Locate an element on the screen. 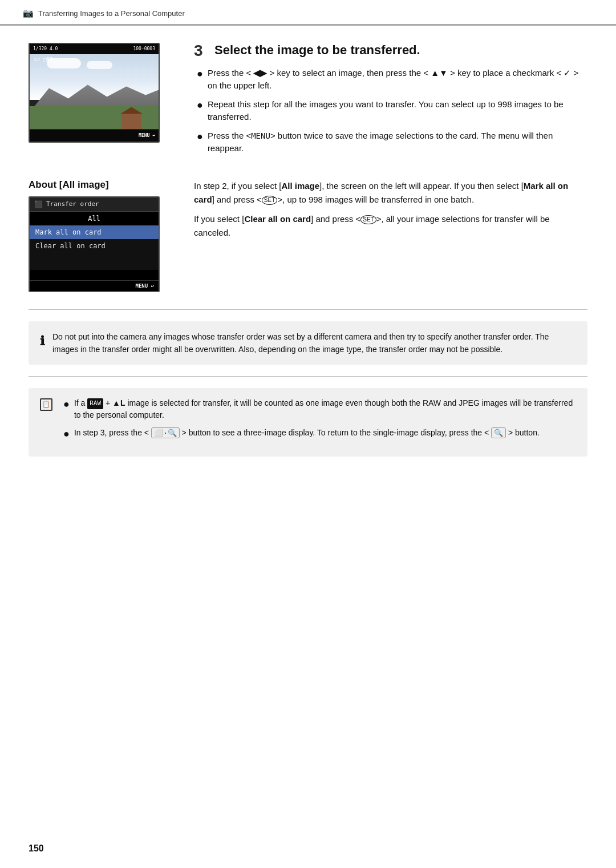 The image size is (616, 868). page-number: 150 is located at coordinates (37, 849).